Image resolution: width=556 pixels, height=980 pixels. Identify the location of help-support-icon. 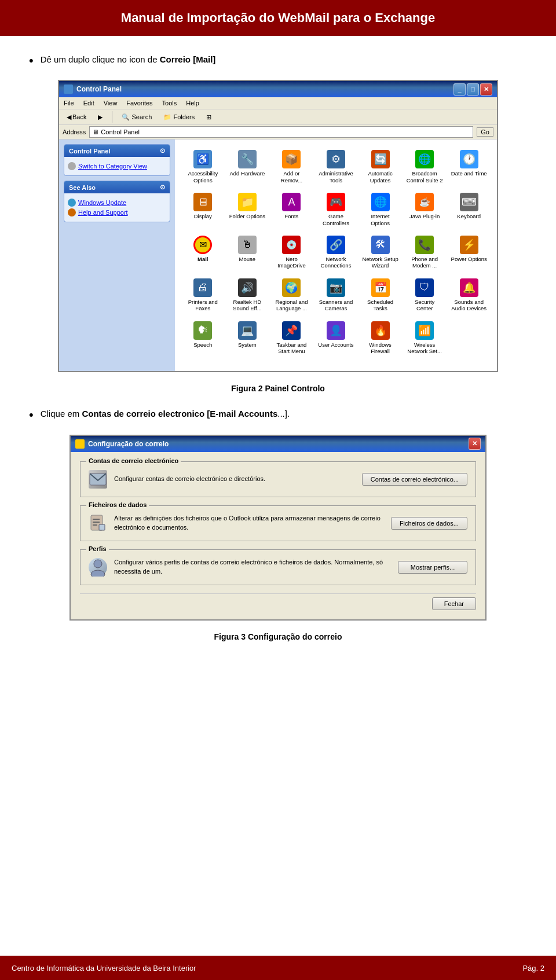
(72, 212).